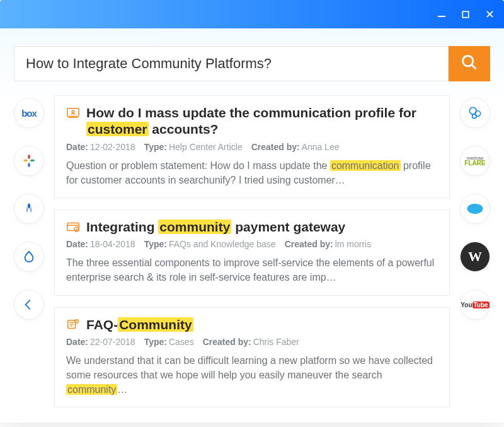  What do you see at coordinates (73, 227) in the screenshot?
I see `card-check-icon` at bounding box center [73, 227].